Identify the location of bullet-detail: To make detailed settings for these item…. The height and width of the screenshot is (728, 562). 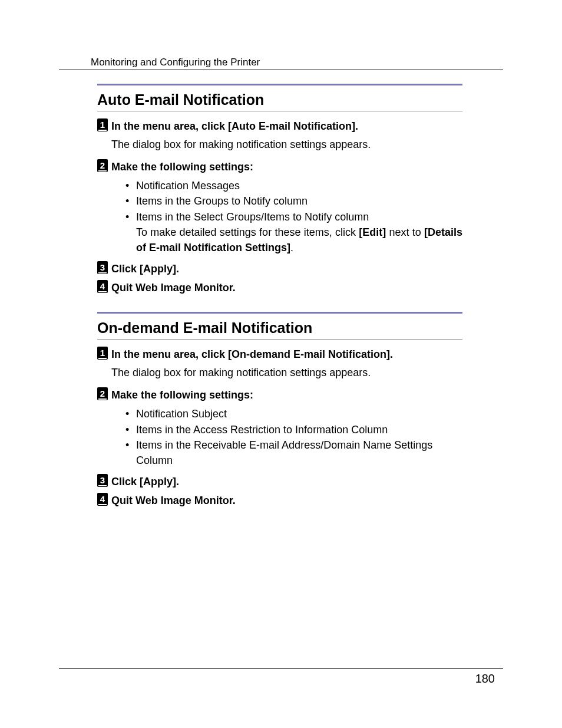
(299, 240).